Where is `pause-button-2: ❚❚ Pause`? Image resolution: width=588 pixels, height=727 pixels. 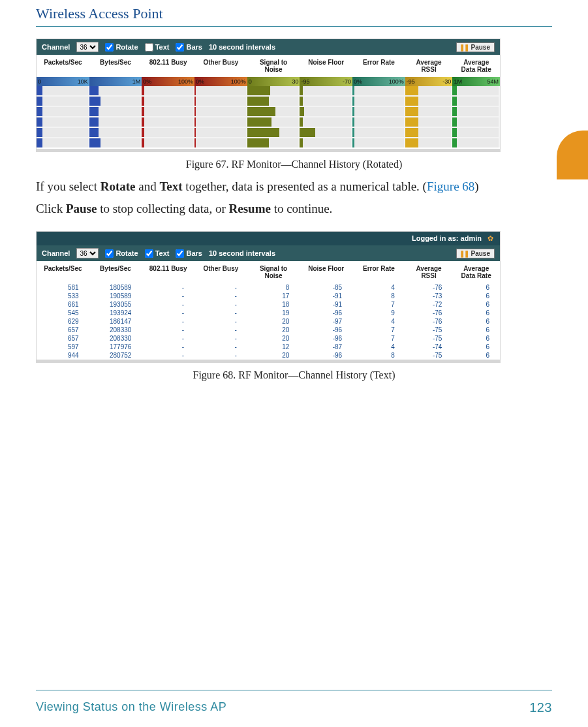 pause-button-2: ❚❚ Pause is located at coordinates (475, 253).